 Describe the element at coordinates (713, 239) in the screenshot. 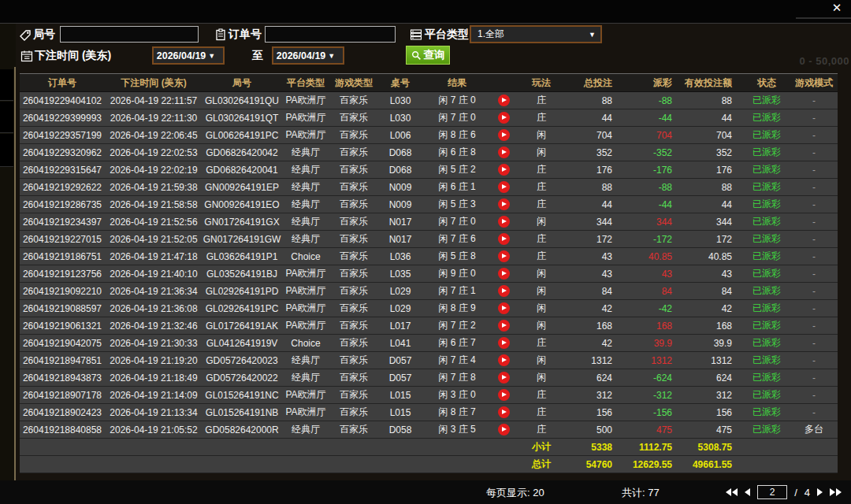

I see `cell-valid: 172` at that location.